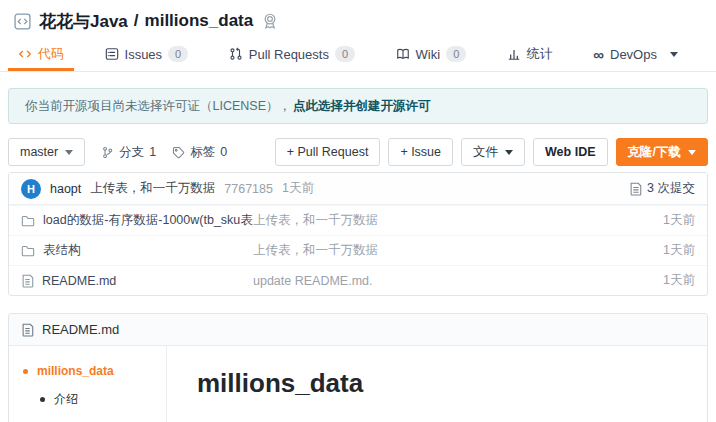 The width and height of the screenshot is (716, 422). I want to click on medal-icon, so click(270, 21).